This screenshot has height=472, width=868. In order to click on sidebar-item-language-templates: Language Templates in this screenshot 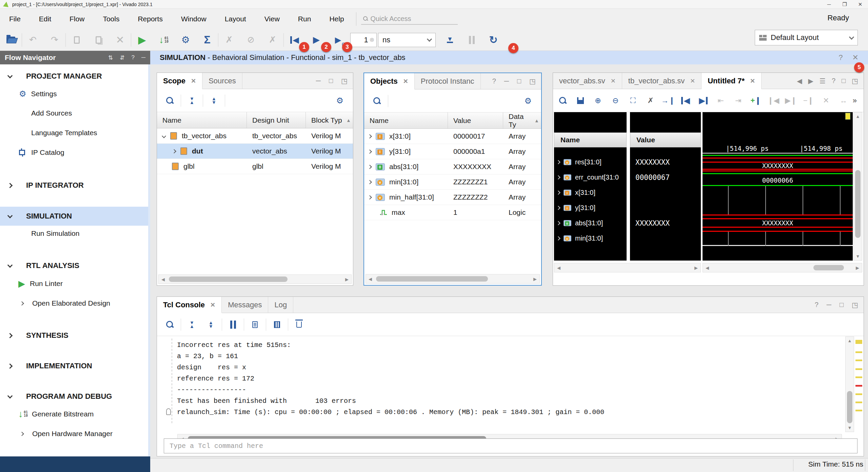, I will do `click(75, 133)`.